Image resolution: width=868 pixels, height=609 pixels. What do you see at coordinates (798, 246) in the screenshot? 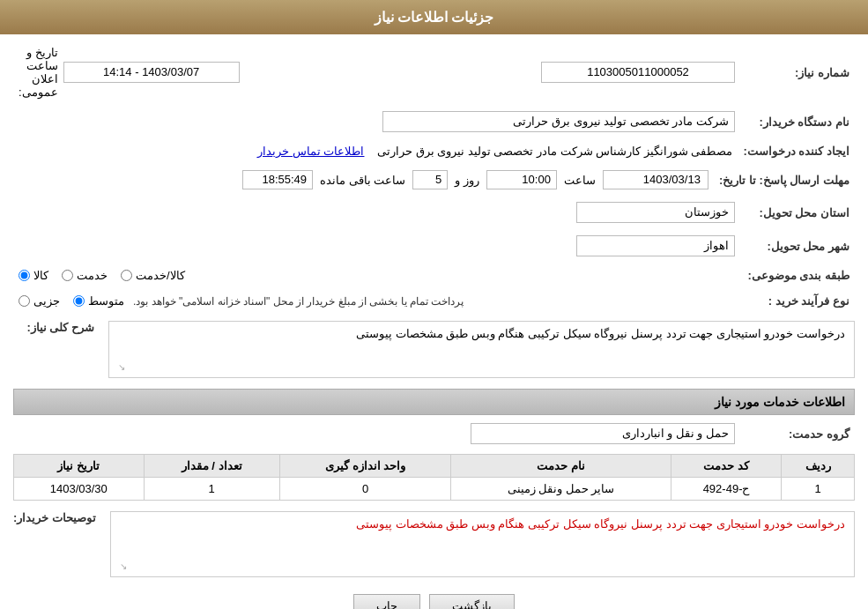
I see `city-label: شهر محل تحویل:` at bounding box center [798, 246].